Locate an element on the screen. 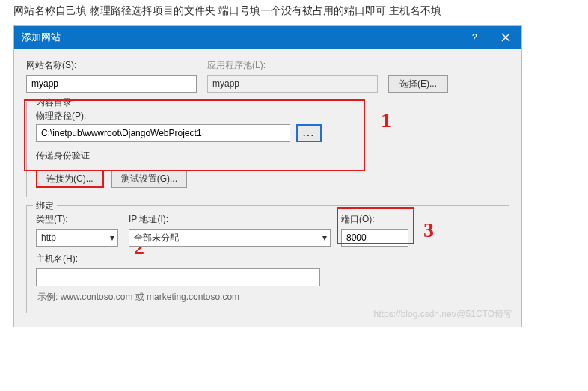 This screenshot has height=391, width=588. binding-legend: 绑定 is located at coordinates (45, 206).